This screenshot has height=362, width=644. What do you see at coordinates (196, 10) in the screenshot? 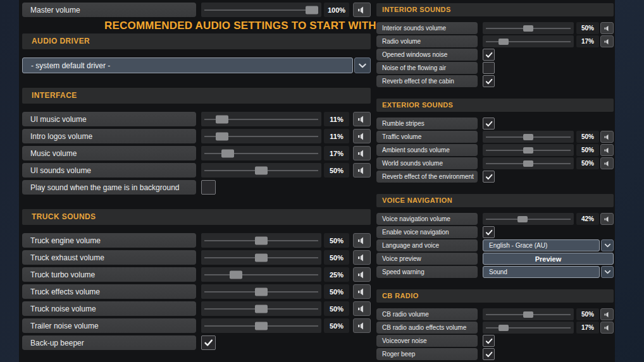
I see `master-volume-row: Master volume100%` at bounding box center [196, 10].